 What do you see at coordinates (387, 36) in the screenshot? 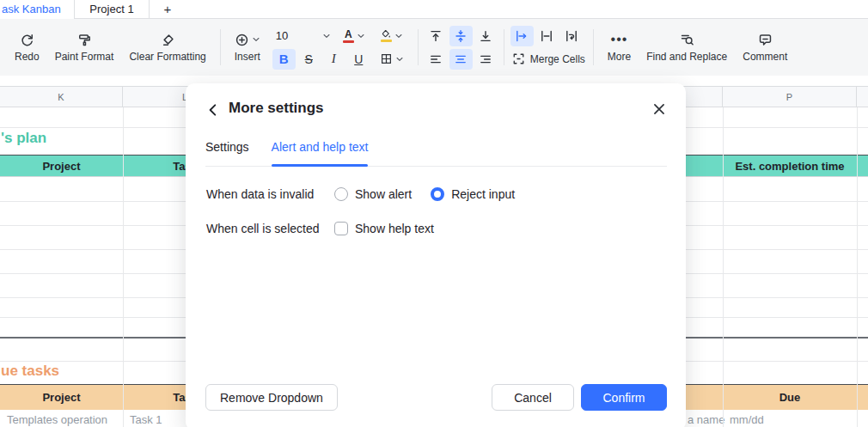
I see `fill-color-icon` at bounding box center [387, 36].